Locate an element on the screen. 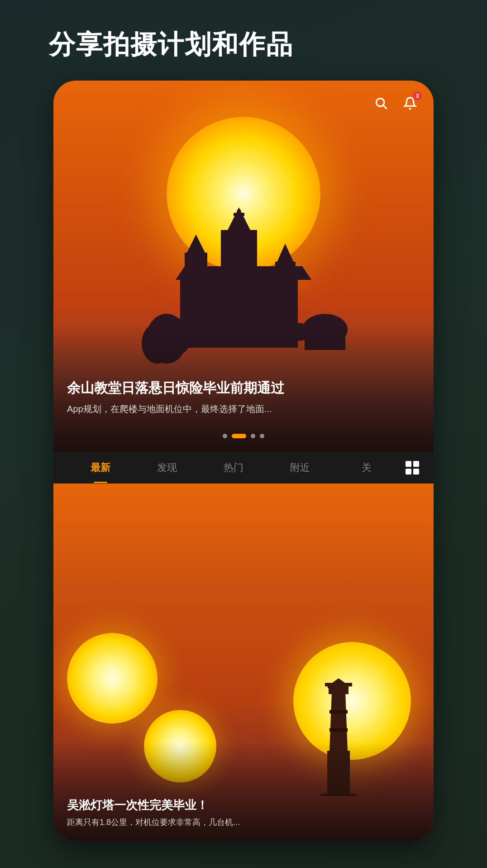  pagination-dots is located at coordinates (244, 436).